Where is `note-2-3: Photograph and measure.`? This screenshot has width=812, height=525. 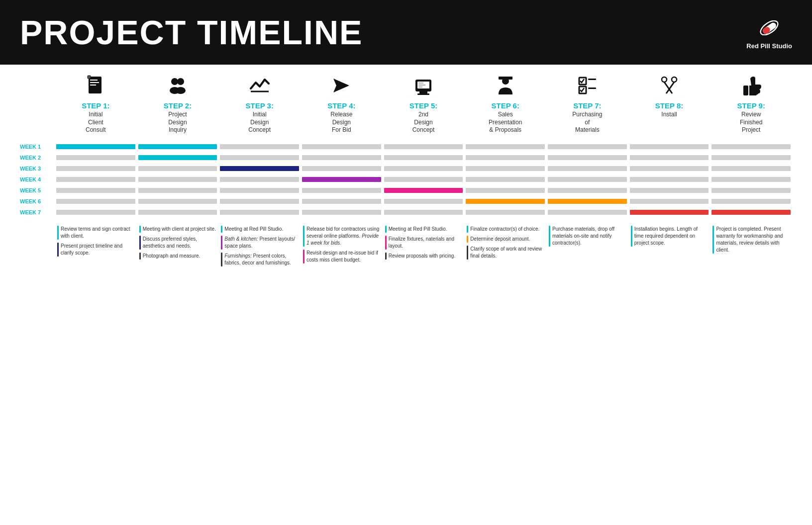
note-2-3: Photograph and measure. is located at coordinates (178, 256).